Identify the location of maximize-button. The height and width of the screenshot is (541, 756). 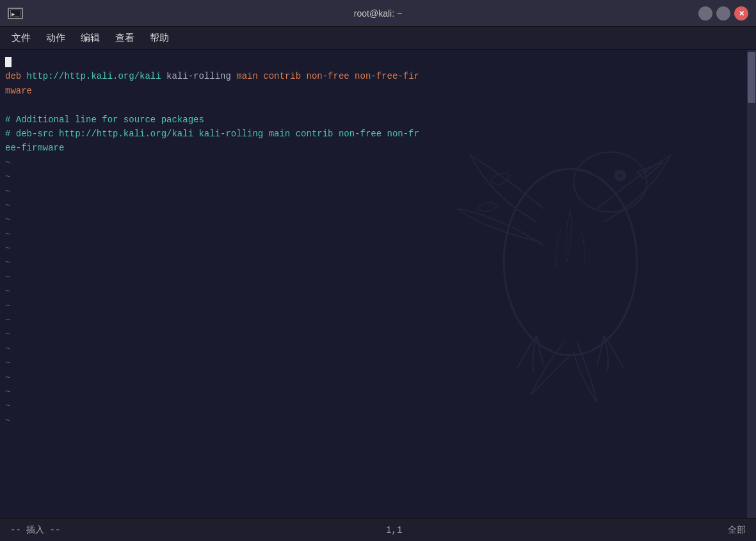
(723, 13).